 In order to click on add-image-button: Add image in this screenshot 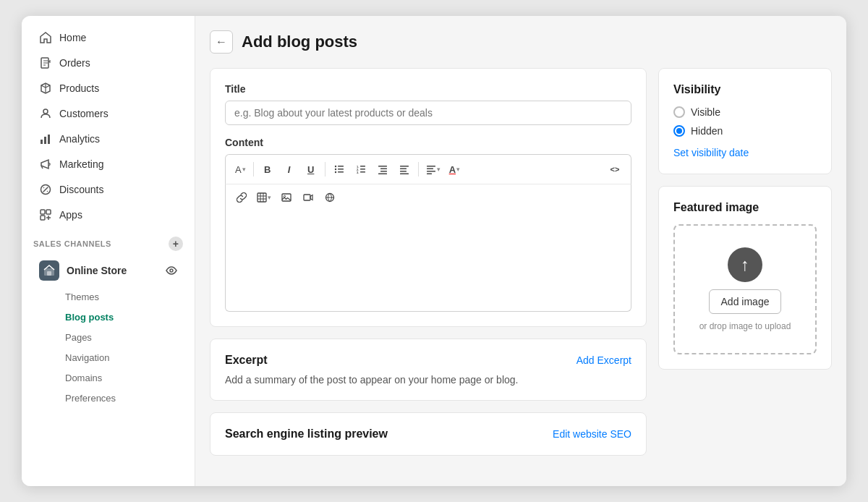, I will do `click(745, 302)`.